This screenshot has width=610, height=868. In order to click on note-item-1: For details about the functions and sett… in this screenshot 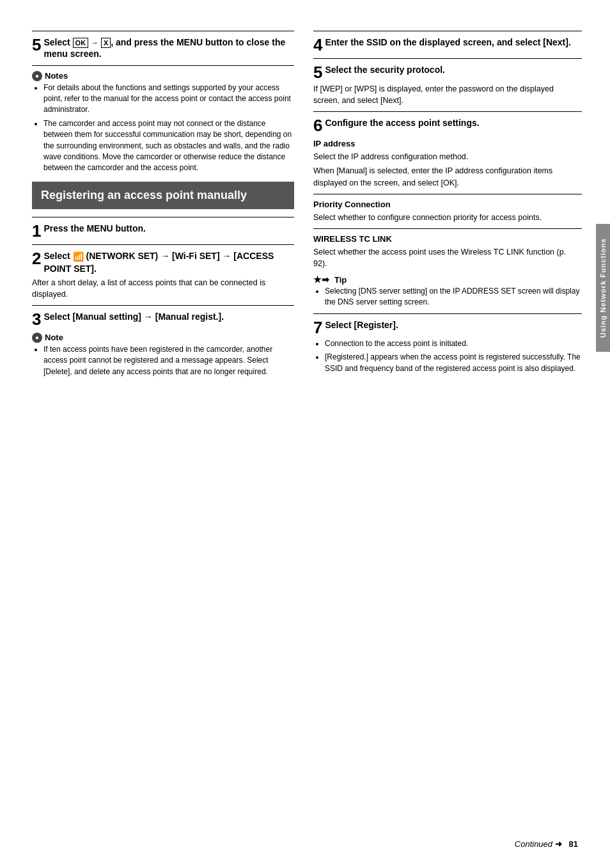, I will do `click(169, 99)`.